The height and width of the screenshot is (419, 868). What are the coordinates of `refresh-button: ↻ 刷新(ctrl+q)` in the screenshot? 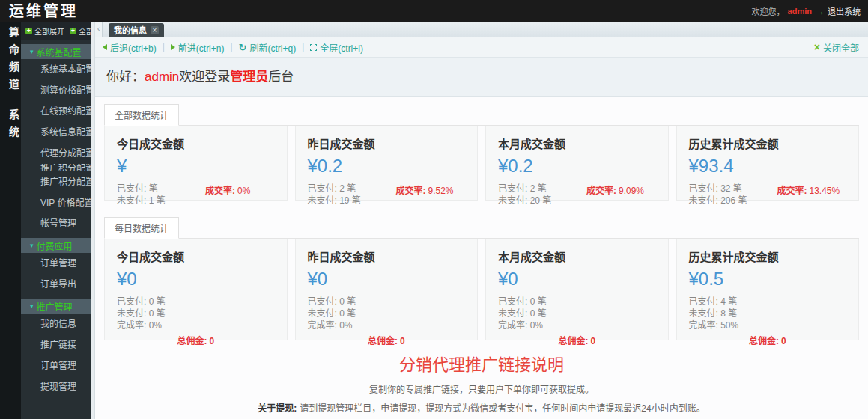 It's located at (268, 48).